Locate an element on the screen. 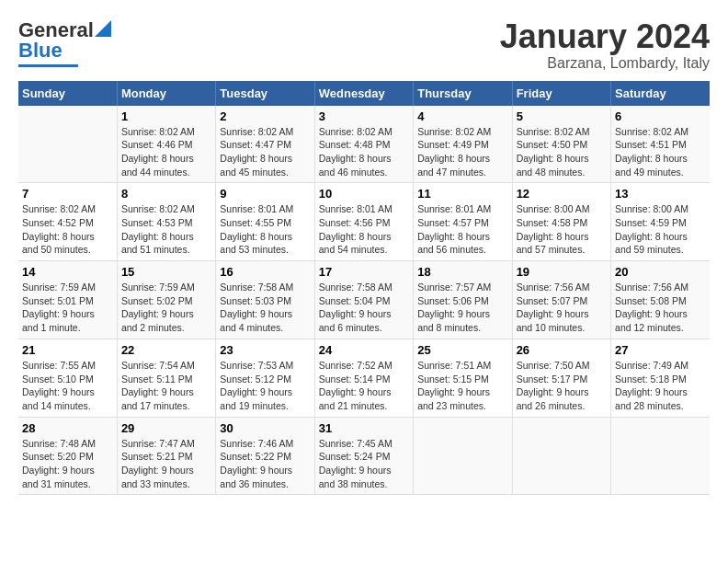  calendar-cell: 26Sunrise: 7:50 AMSunset: 5:17 PMDayligh… is located at coordinates (561, 377).